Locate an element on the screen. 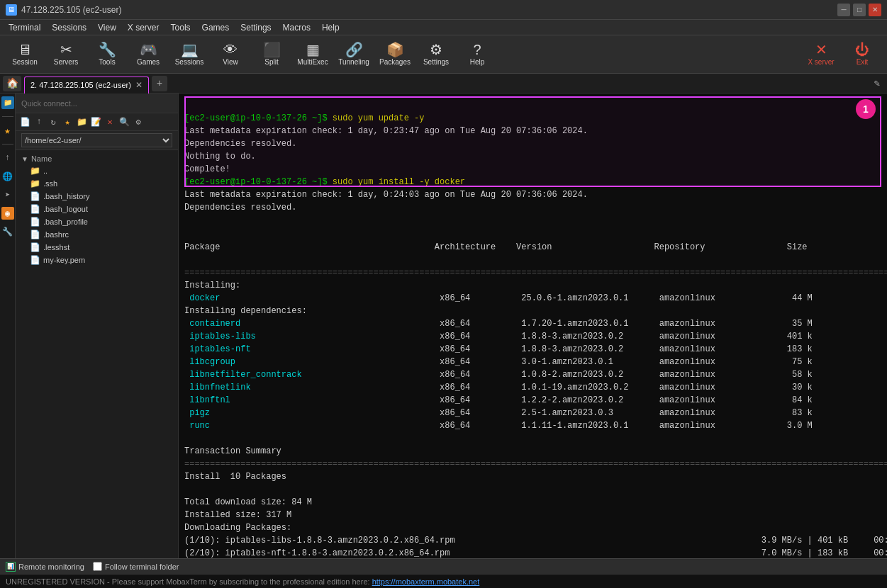 This screenshot has height=588, width=887. installing-deps-label: Installing dependencies: is located at coordinates (533, 311).